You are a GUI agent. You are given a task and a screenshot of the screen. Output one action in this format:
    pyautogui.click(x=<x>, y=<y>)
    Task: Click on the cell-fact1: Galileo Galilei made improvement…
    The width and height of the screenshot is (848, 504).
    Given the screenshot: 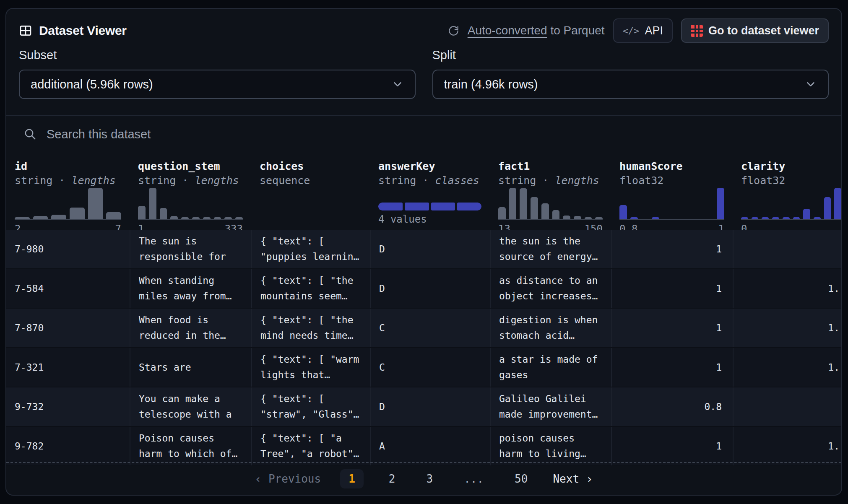 What is the action you would take?
    pyautogui.click(x=550, y=407)
    